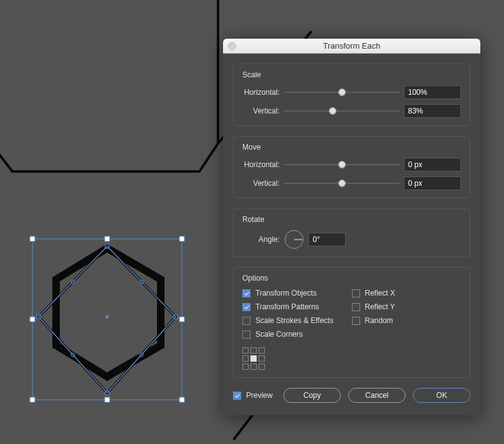 The width and height of the screenshot is (504, 444). I want to click on option-label: Random, so click(379, 321).